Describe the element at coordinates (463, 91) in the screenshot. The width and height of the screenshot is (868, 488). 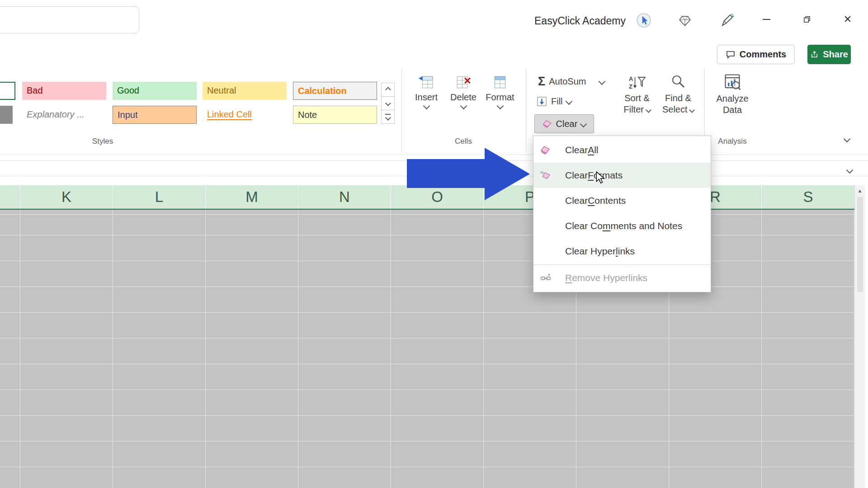
I see `delete-button: Delete` at that location.